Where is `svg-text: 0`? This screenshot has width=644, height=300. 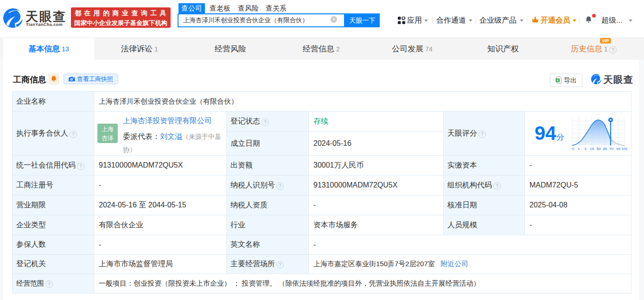 svg-text: 0 is located at coordinates (573, 149).